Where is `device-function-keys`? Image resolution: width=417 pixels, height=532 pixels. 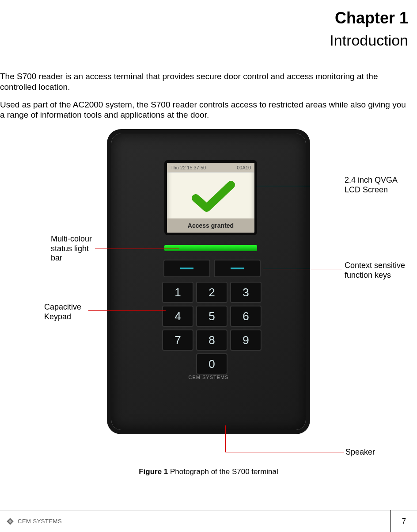
device-function-keys is located at coordinates (212, 268).